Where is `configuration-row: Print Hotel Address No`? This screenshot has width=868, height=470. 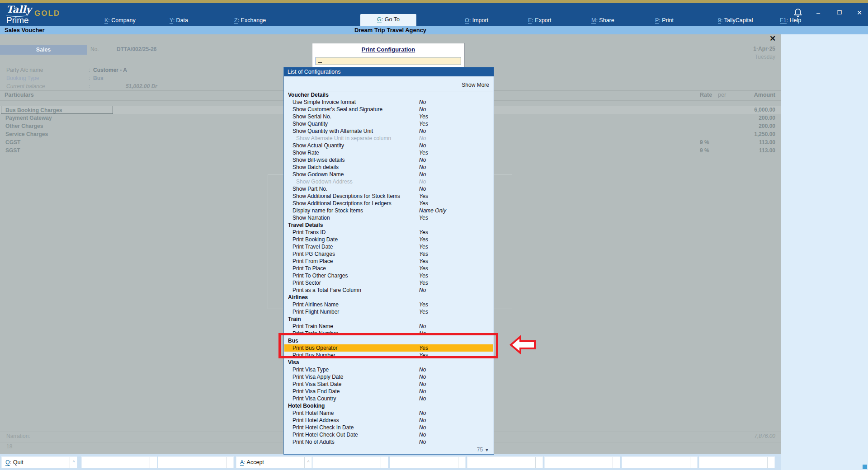
configuration-row: Print Hotel Address No is located at coordinates (389, 420).